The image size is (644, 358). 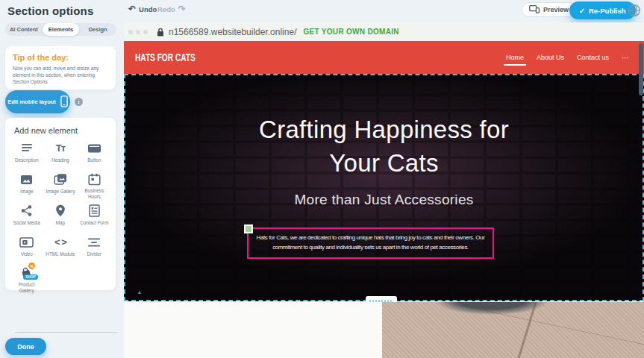 What do you see at coordinates (384, 31) in the screenshot?
I see `browser-bar: n1566589.websitebuilder.online/ GET YOUR…` at bounding box center [384, 31].